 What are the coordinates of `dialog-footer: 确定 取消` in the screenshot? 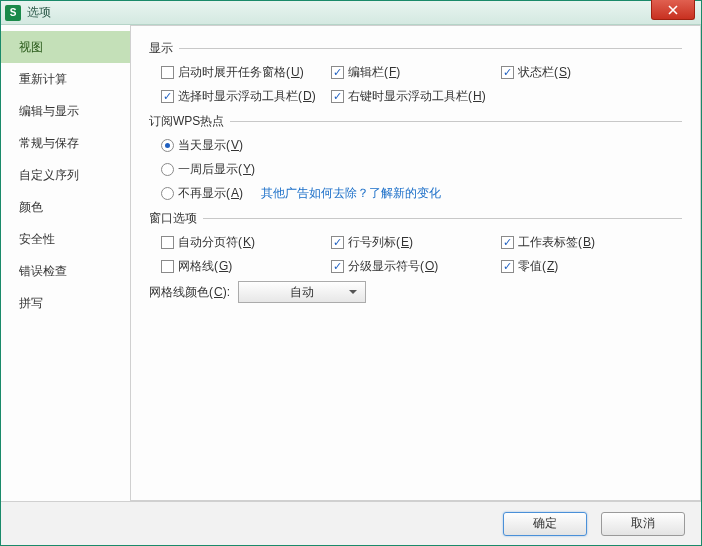 It's located at (351, 523).